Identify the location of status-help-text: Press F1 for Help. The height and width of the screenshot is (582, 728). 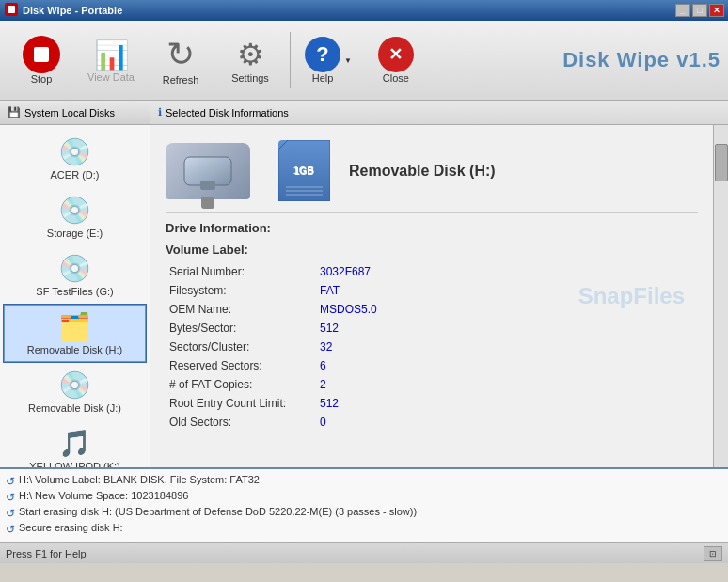
(46, 554).